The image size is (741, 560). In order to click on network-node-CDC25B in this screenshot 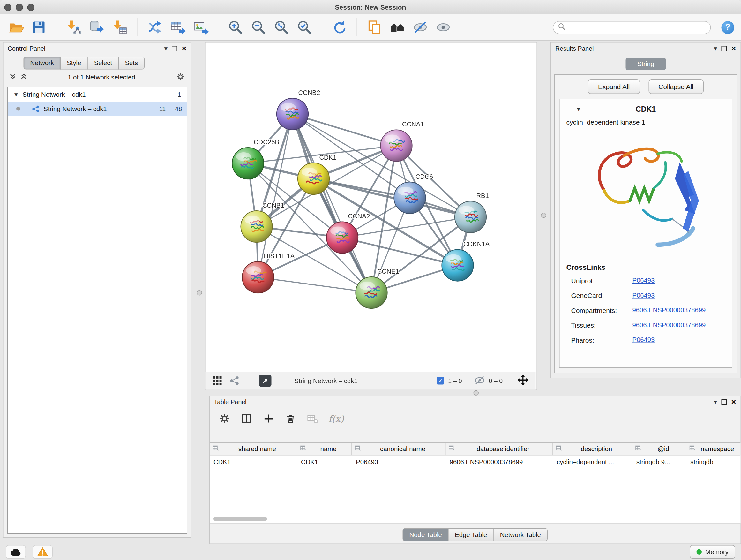, I will do `click(248, 163)`.